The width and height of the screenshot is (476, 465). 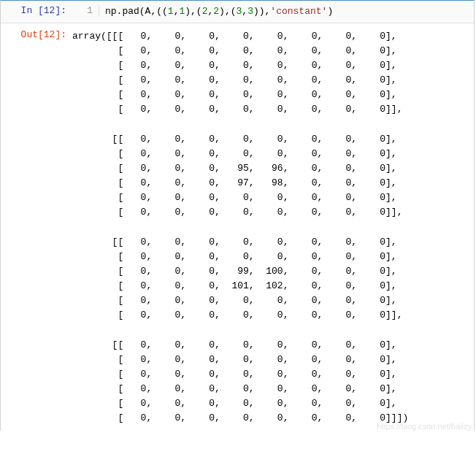 I want to click on line-gutter: 1, so click(x=86, y=10).